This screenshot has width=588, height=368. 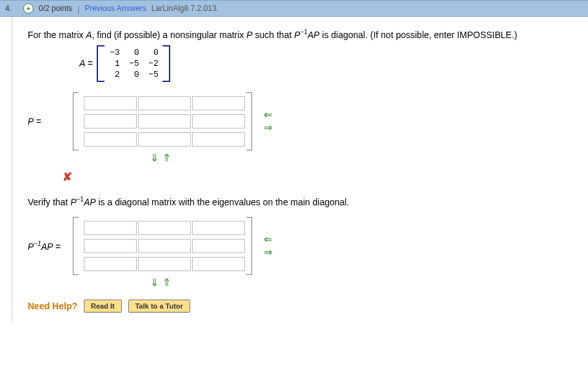 What do you see at coordinates (48, 246) in the screenshot?
I see `matrix-D-label: P−1AP =` at bounding box center [48, 246].